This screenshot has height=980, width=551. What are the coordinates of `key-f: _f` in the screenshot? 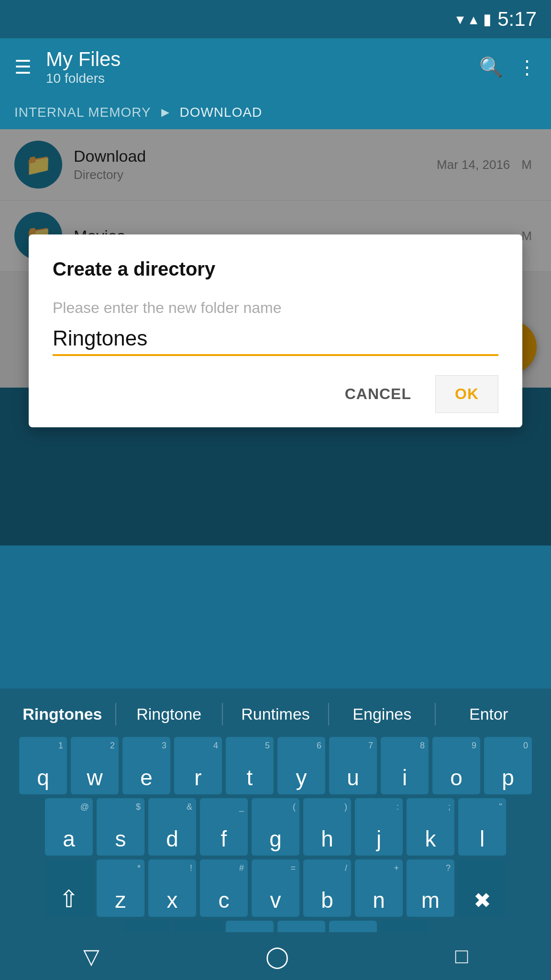 It's located at (224, 827).